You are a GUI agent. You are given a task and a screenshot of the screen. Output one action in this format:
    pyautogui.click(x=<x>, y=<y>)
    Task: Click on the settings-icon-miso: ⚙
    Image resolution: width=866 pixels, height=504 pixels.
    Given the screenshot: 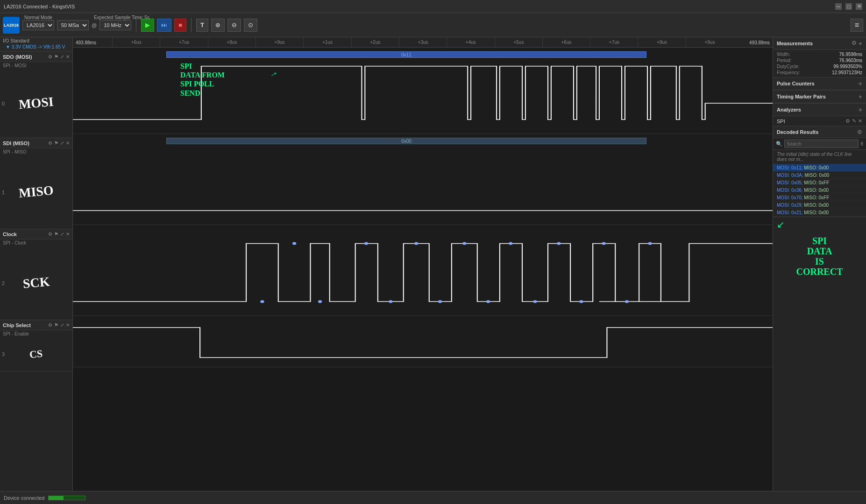 What is the action you would take?
    pyautogui.click(x=50, y=143)
    